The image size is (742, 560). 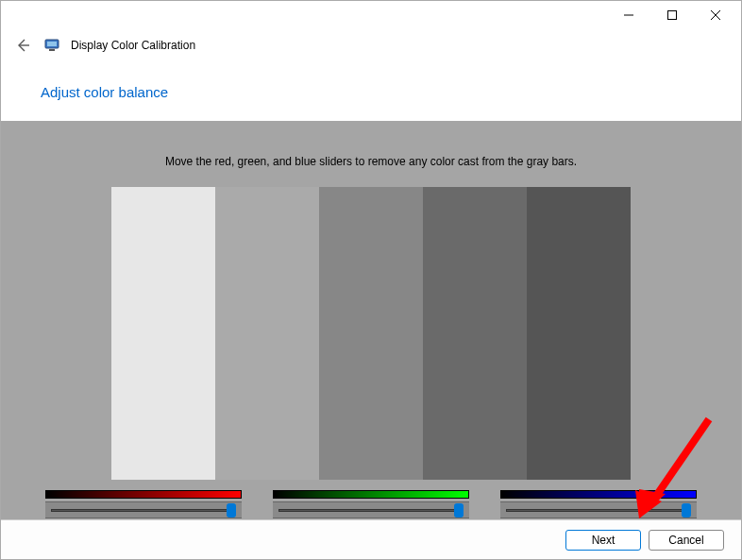 I want to click on monitor-icon, so click(x=52, y=45).